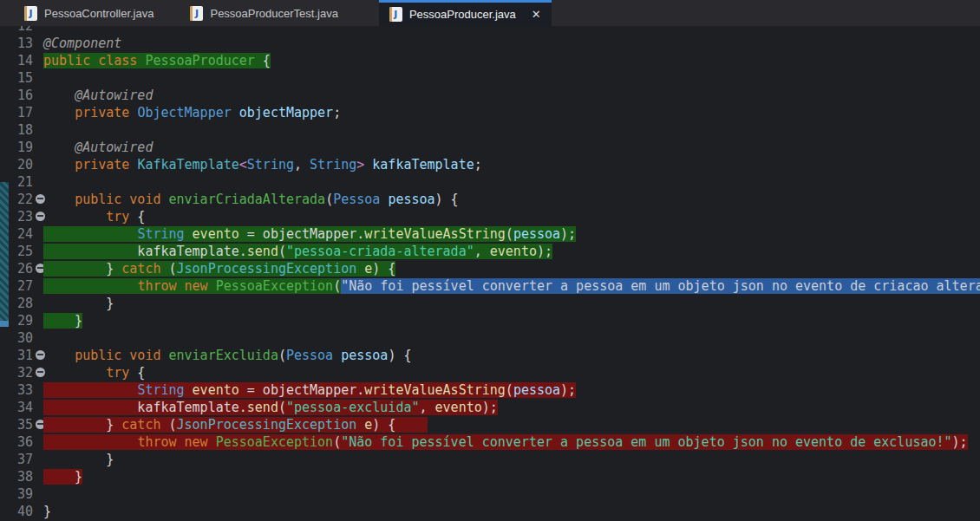 The height and width of the screenshot is (521, 980). Describe the element at coordinates (490, 494) in the screenshot. I see `code-line-39: 39` at that location.